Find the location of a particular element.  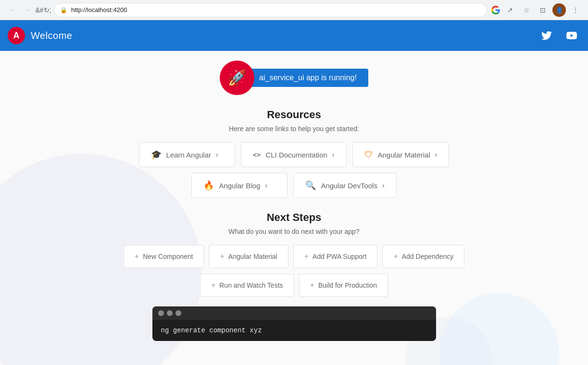

lock-icon: 🔒 is located at coordinates (63, 10).